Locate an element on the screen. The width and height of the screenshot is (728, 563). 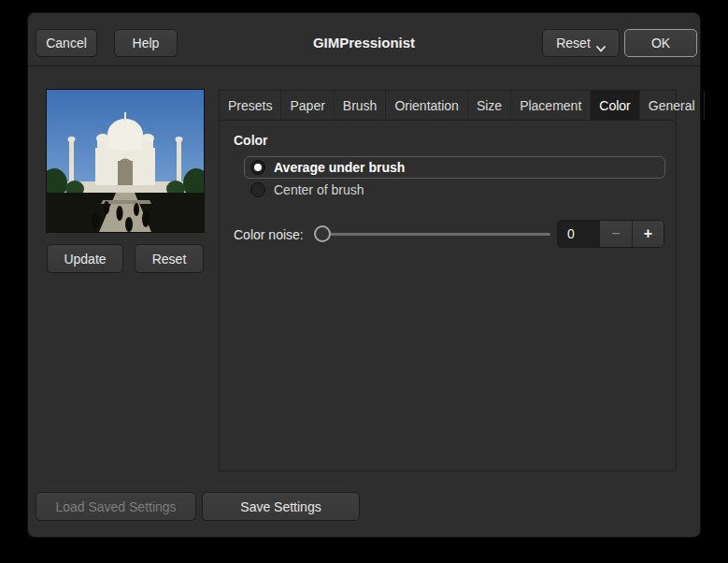
tab-color: Color is located at coordinates (615, 105).